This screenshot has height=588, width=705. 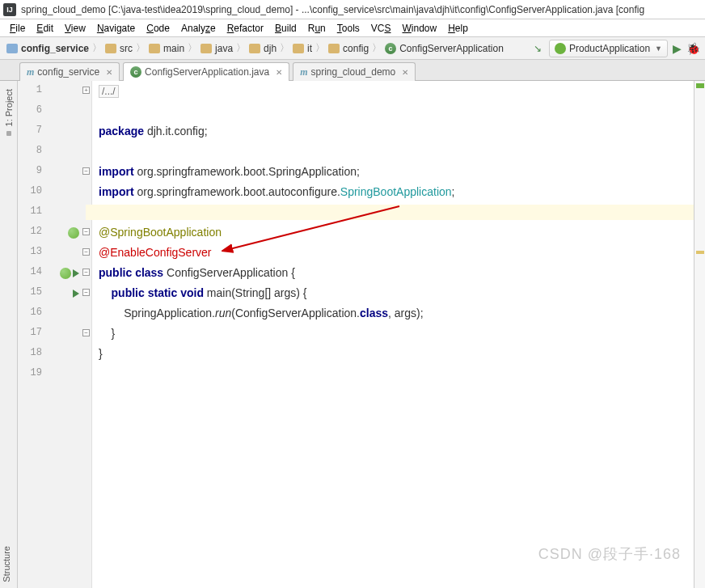 What do you see at coordinates (70, 71) in the screenshot?
I see `tab-config-service: m config_service ✕` at bounding box center [70, 71].